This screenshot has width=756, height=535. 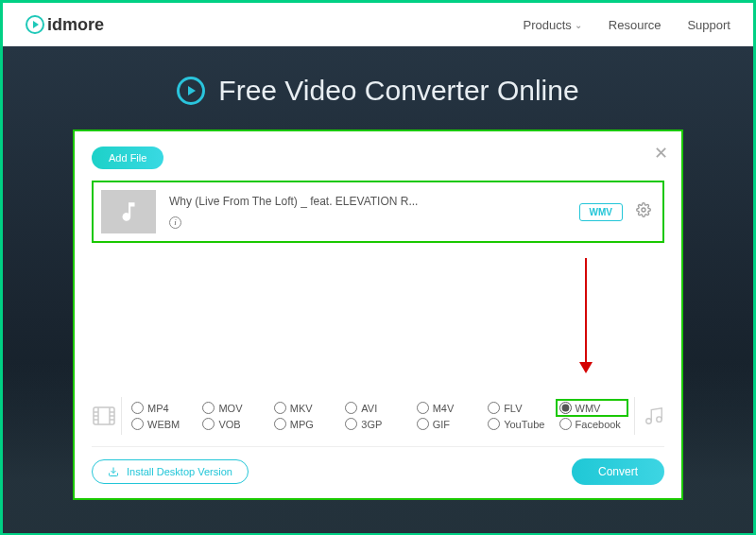 What do you see at coordinates (601, 212) in the screenshot?
I see `format-badge: WMV` at bounding box center [601, 212].